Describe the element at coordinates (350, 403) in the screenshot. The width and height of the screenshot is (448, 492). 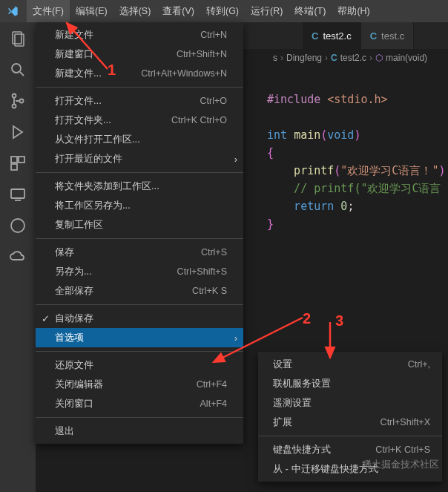
I see `submenu-item: 遥测设置` at that location.